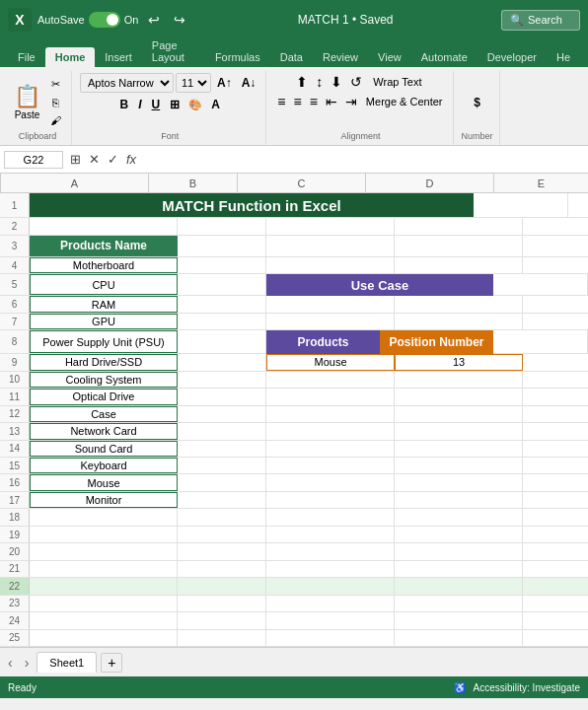 Image resolution: width=588 pixels, height=710 pixels. Describe the element at coordinates (331, 396) in the screenshot. I see `cell-11c` at that location.